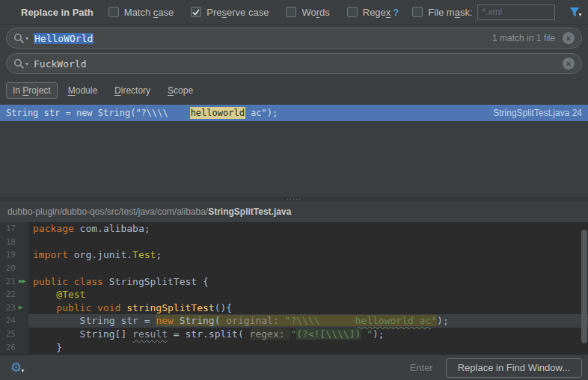 Image resolution: width=588 pixels, height=380 pixels. Describe the element at coordinates (294, 242) in the screenshot. I see `editor-line: 18` at that location.